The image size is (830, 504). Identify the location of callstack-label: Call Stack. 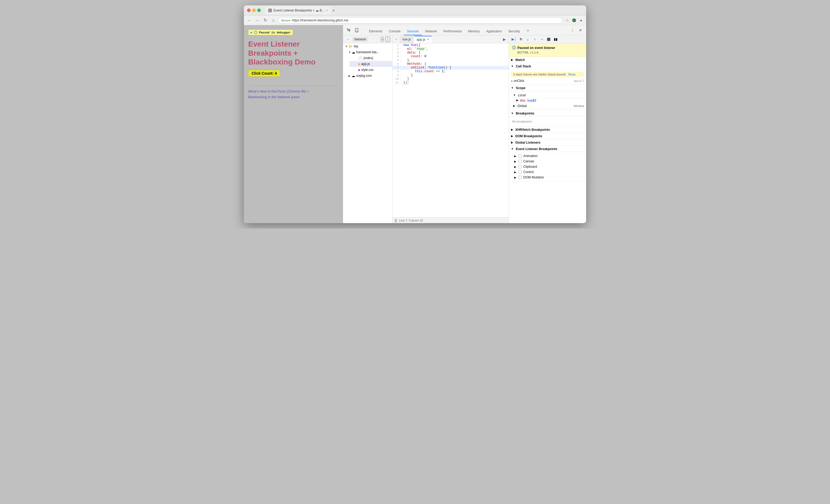
(523, 66).